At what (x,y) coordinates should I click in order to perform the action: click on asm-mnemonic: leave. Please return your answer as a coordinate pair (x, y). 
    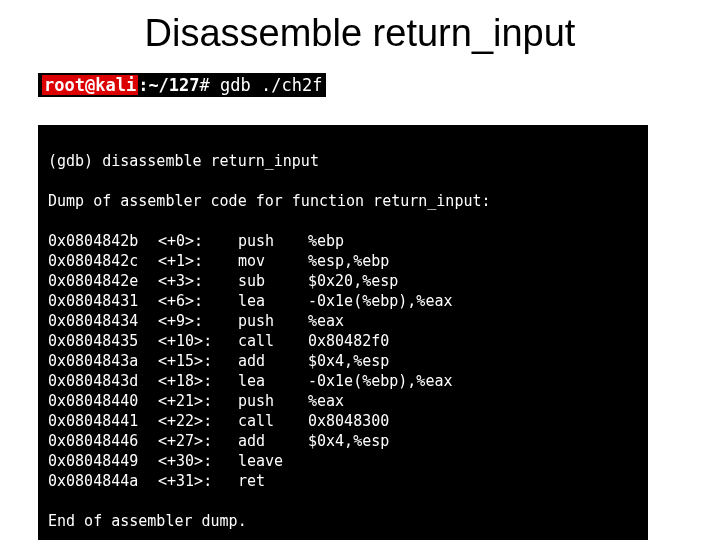
    Looking at the image, I should click on (273, 461).